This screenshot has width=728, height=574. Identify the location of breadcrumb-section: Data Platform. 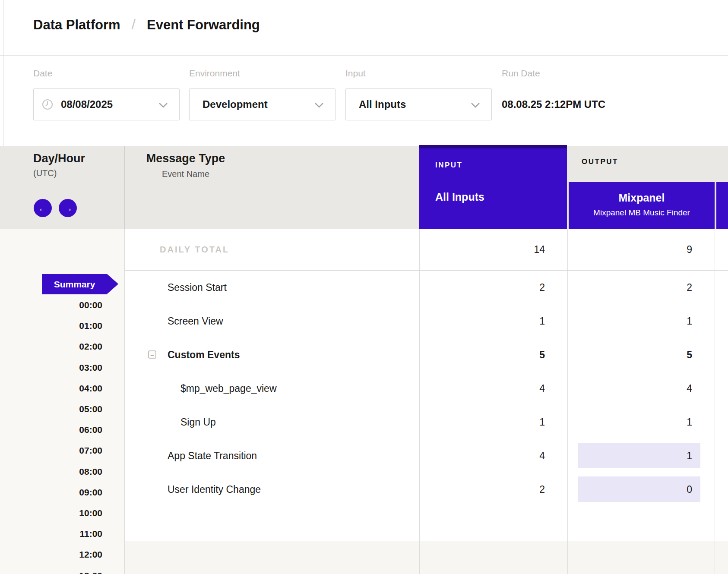
(77, 25).